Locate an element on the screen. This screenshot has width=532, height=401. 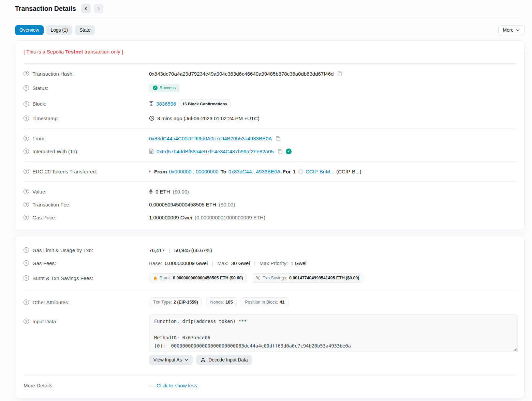
status-label: Status: is located at coordinates (40, 88).